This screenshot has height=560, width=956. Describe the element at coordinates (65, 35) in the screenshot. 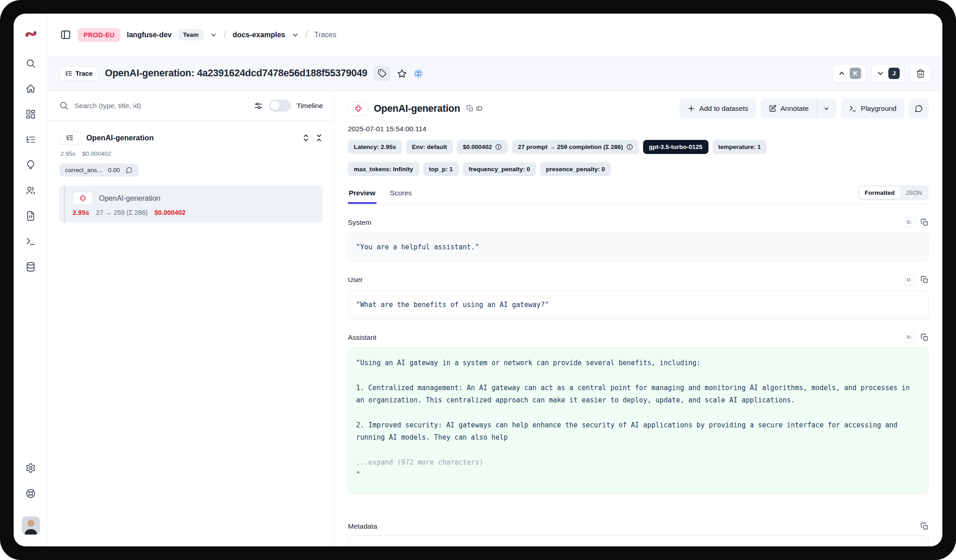

I see `sidebar-toggle-icon` at that location.